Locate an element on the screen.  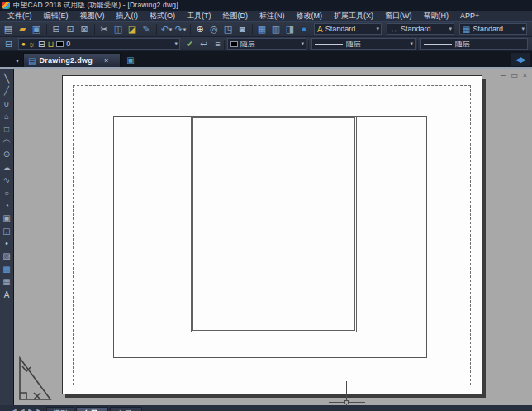
layer-manager-icon: ⊟ is located at coordinates (8, 45).